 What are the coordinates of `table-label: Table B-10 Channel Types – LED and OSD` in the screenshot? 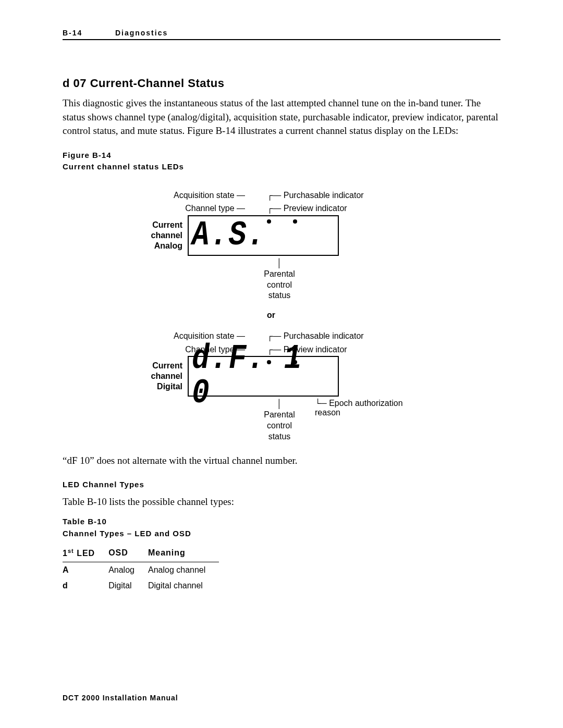 It's located at (282, 527).